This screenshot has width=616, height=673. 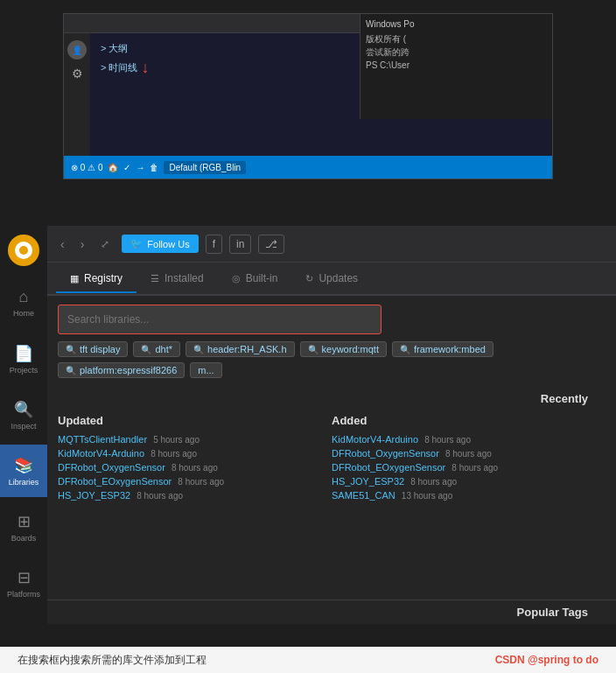 What do you see at coordinates (206, 370) in the screenshot?
I see `search-tag-more: m...` at bounding box center [206, 370].